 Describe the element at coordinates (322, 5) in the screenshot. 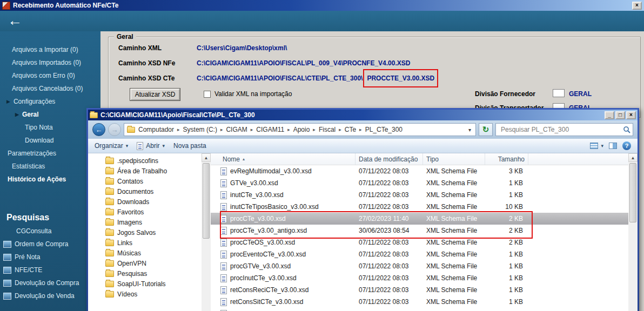

I see `main-window-title: Recebimento Automático NFe/CTe` at that location.